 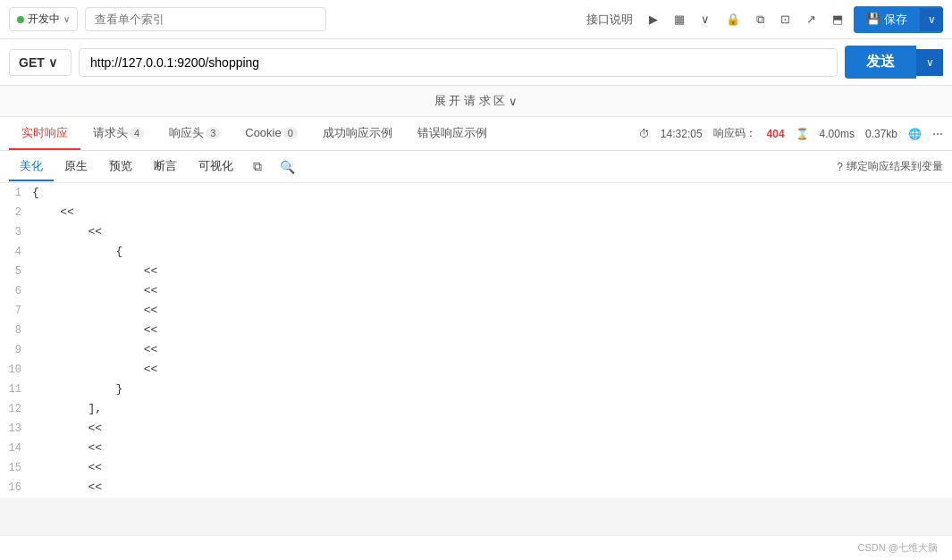 What do you see at coordinates (476, 193) in the screenshot?
I see `table-row: 1{` at bounding box center [476, 193].